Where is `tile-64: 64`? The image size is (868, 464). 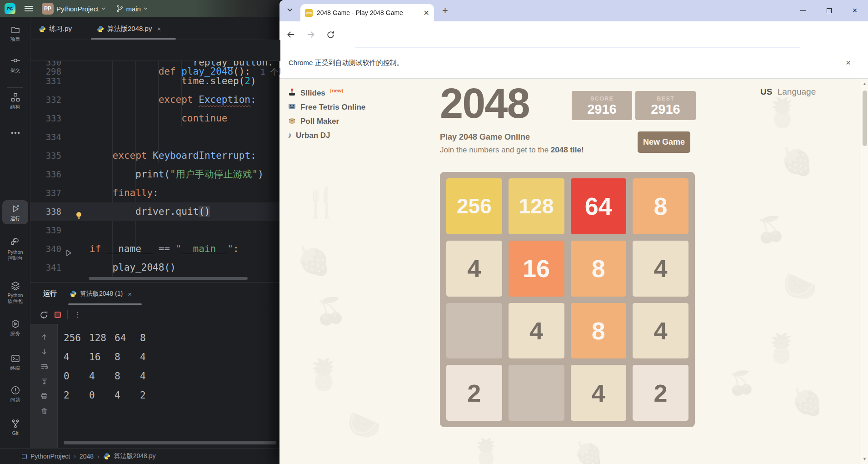 tile-64: 64 is located at coordinates (599, 207).